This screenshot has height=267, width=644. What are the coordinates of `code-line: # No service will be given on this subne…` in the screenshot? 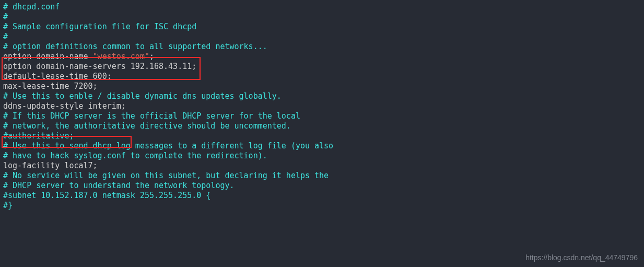 It's located at (322, 176).